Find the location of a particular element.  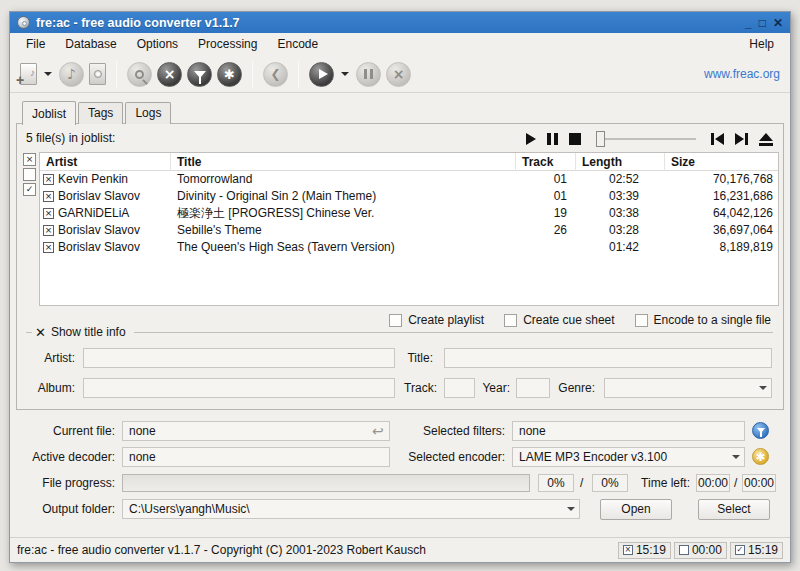

title-cell: 極楽浄土 [PROGRESS] Chinese Ver. is located at coordinates (344, 214).